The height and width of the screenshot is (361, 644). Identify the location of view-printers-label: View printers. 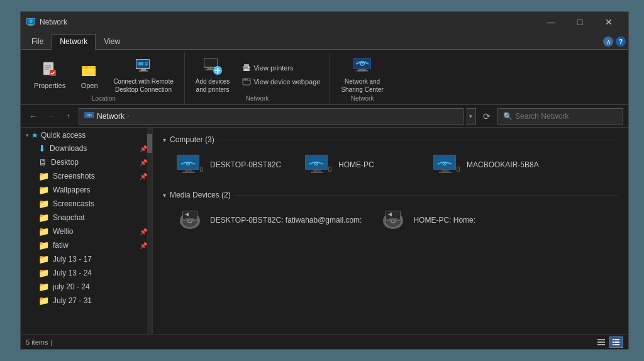
(273, 68).